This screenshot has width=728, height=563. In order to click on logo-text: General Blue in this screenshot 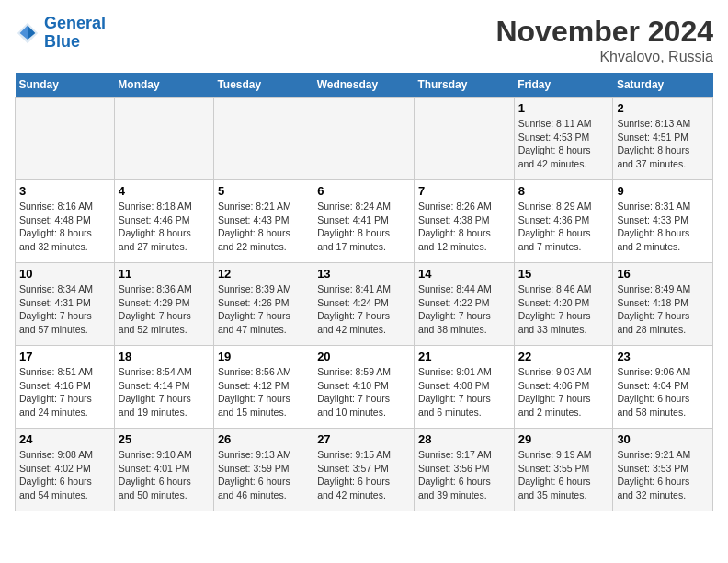, I will do `click(75, 33)`.